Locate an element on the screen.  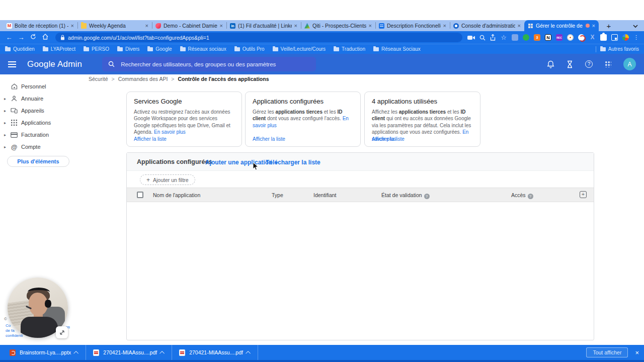
home-icon is located at coordinates (45, 38).